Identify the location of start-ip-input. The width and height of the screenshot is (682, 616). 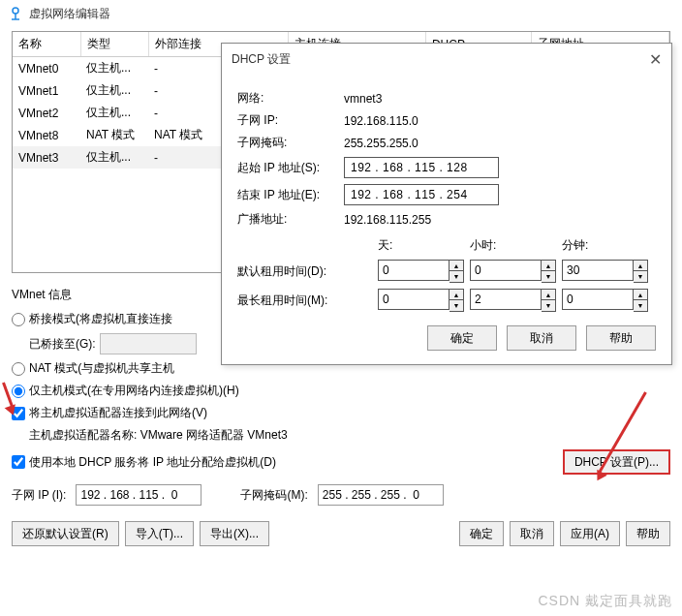
(421, 168).